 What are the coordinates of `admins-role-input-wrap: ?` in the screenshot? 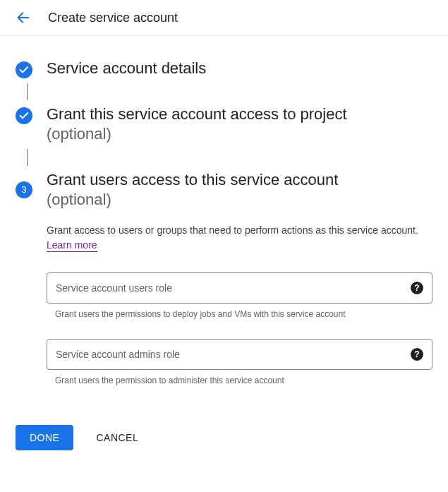 It's located at (240, 354).